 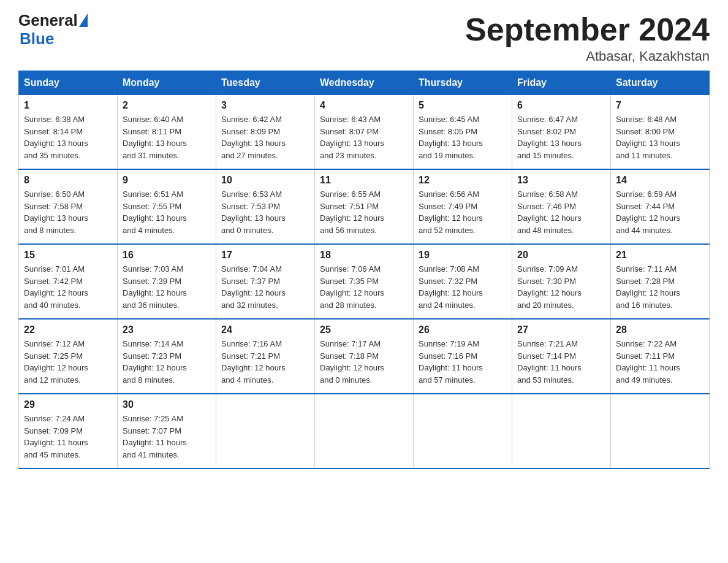 What do you see at coordinates (83, 20) in the screenshot?
I see `logo-triangle-icon` at bounding box center [83, 20].